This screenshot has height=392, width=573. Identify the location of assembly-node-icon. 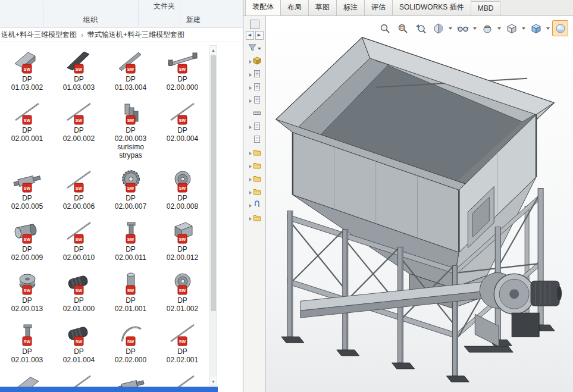
(255, 62).